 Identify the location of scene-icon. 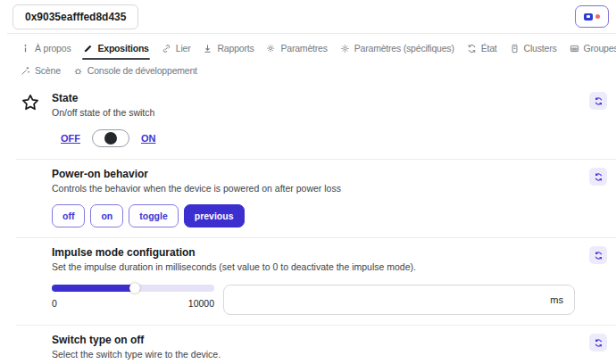
(25, 71).